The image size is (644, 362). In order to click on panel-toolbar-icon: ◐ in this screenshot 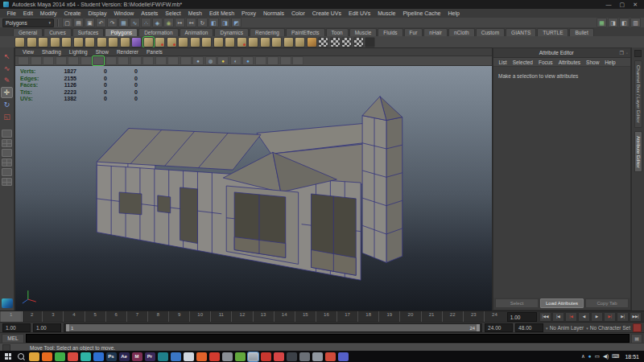, I will do `click(236, 61)`.